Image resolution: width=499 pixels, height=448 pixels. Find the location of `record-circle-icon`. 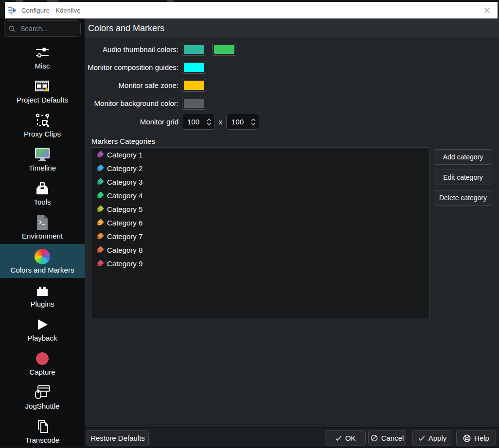

record-circle-icon is located at coordinates (42, 359).